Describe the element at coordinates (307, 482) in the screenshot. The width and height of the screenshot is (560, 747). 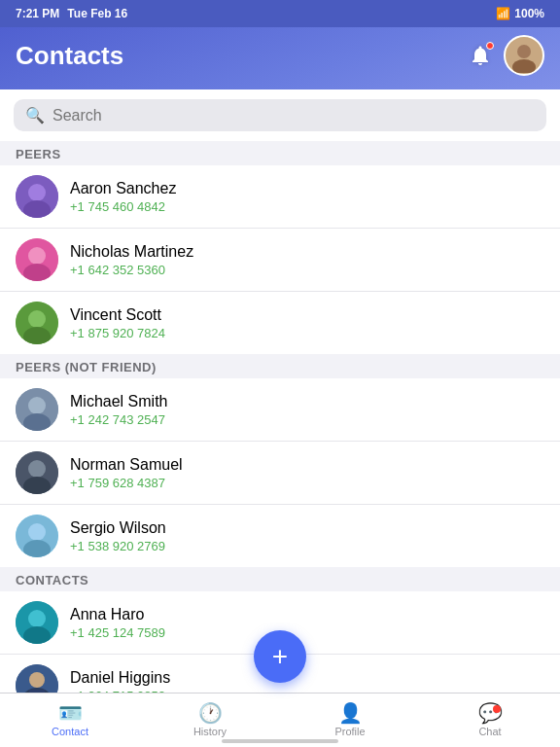
I see `contact-phone: +1 759 628 4387` at that location.